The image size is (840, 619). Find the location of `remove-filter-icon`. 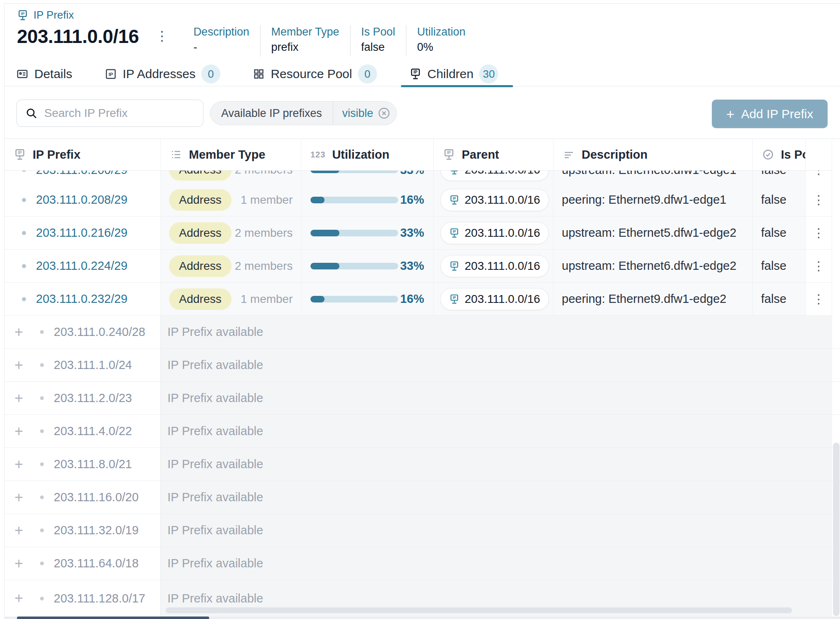

remove-filter-icon is located at coordinates (384, 113).